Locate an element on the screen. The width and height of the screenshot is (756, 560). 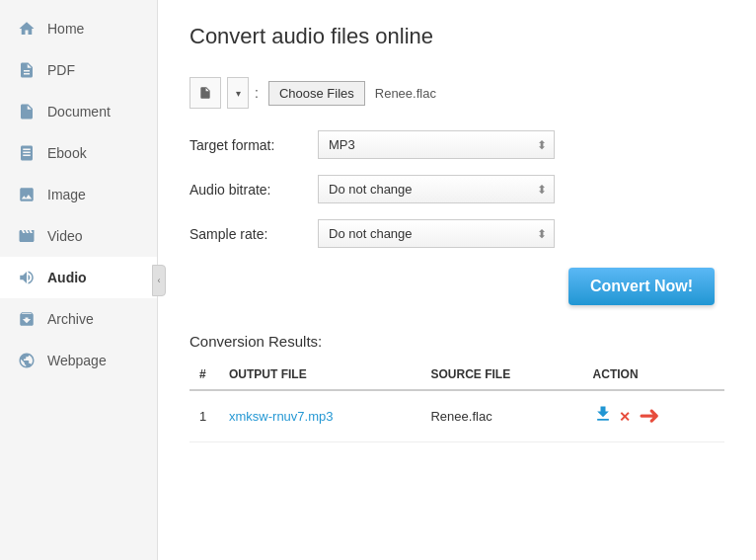
table-row: 1 xmksw-rnuv7.mp3 Renee.flac ✕ ➜ is located at coordinates (457, 417).